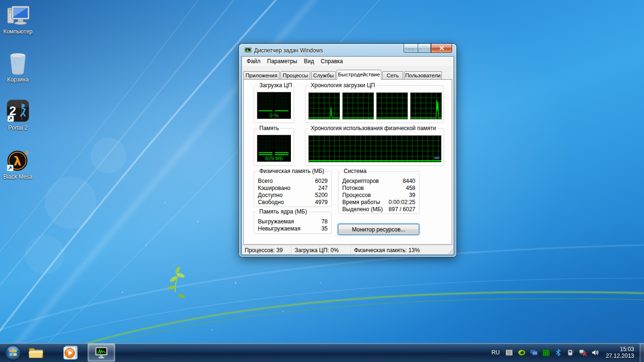 This screenshot has height=362, width=644. Describe the element at coordinates (274, 106) in the screenshot. I see `cpu-usage-meter: 0 %` at that location.